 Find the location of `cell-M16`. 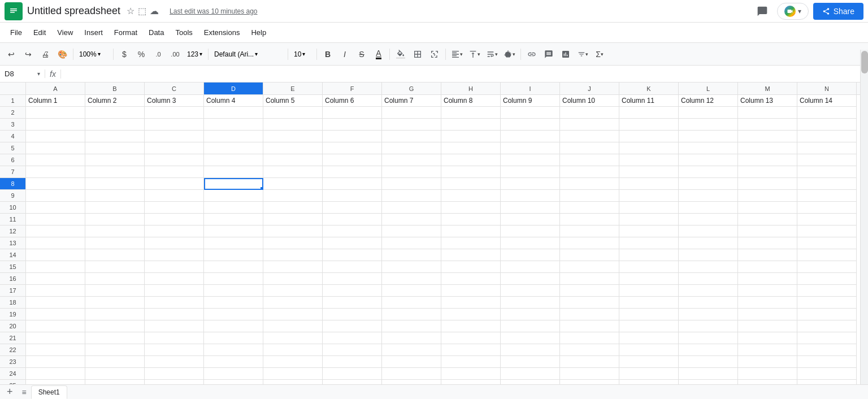

cell-M16 is located at coordinates (767, 279).